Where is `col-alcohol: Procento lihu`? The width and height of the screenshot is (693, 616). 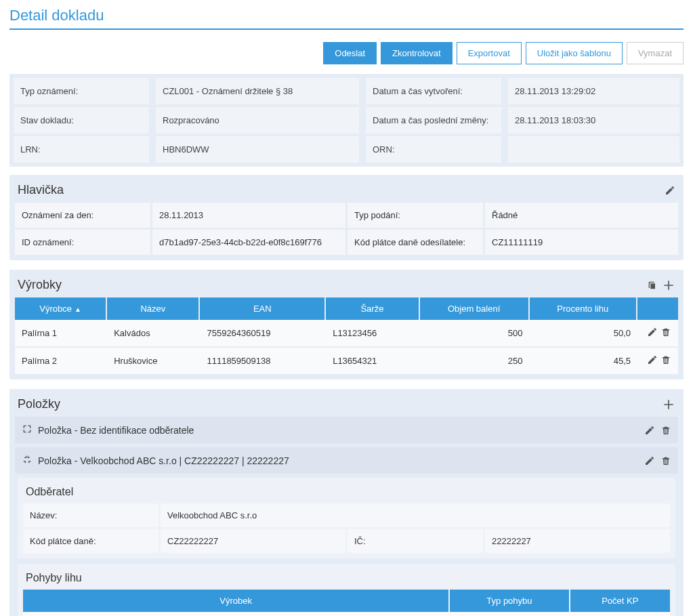
col-alcohol: Procento lihu is located at coordinates (584, 309).